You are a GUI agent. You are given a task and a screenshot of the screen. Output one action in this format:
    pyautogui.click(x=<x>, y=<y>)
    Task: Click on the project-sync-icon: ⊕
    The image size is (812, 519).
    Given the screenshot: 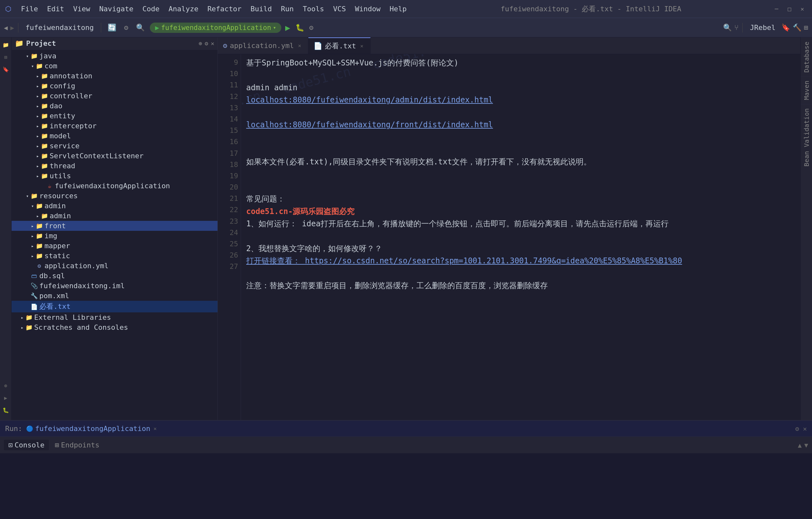 What is the action you would take?
    pyautogui.click(x=200, y=43)
    